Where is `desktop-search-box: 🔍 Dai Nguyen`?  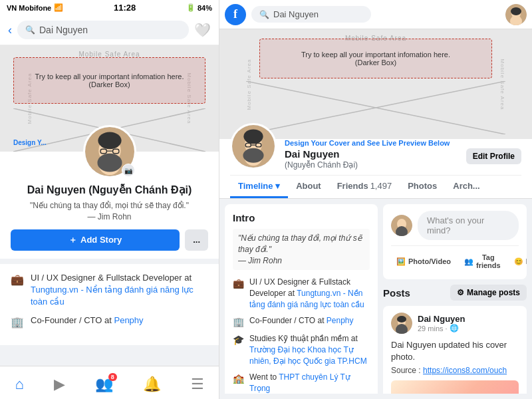 desktop-search-box: 🔍 Dai Nguyen is located at coordinates (311, 15).